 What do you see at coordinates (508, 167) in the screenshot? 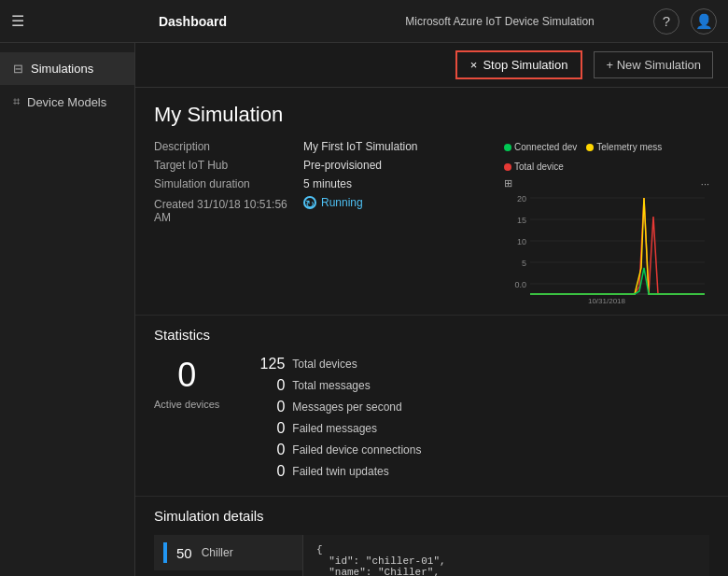
I see `legend-dot-total` at bounding box center [508, 167].